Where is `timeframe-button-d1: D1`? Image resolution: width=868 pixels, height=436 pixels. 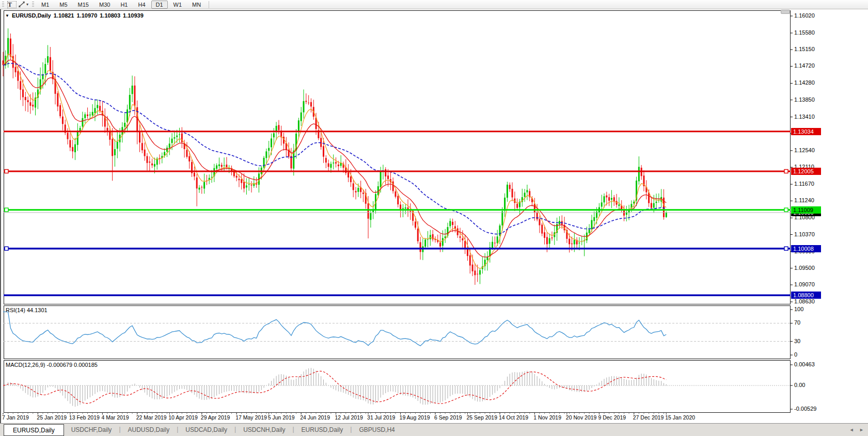
timeframe-button-d1: D1 is located at coordinates (160, 5).